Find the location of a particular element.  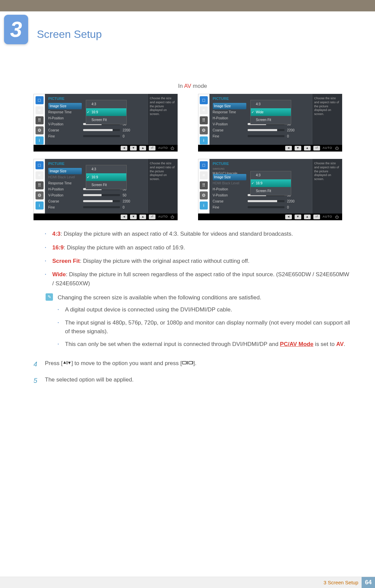

osd-item-label: Image Size is located at coordinates (230, 106).